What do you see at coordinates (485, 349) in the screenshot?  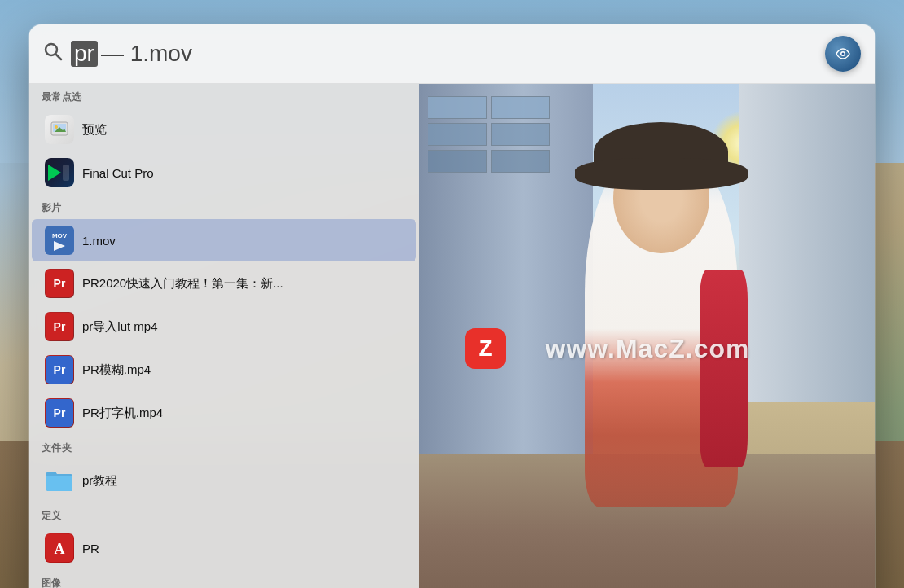 I see `watermark-z-badge: Z` at bounding box center [485, 349].